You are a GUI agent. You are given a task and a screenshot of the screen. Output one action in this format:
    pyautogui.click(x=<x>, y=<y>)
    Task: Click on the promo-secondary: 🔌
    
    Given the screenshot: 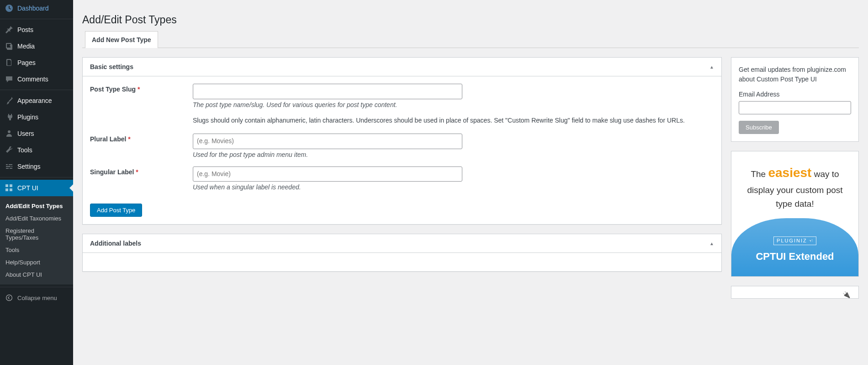 What is the action you would take?
    pyautogui.click(x=795, y=292)
    